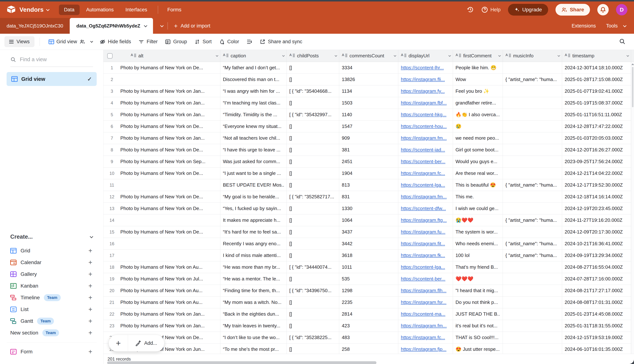 The width and height of the screenshot is (634, 364). I want to click on table-row: 5Photo by Humans of New York on Jan... “…, so click(367, 114).